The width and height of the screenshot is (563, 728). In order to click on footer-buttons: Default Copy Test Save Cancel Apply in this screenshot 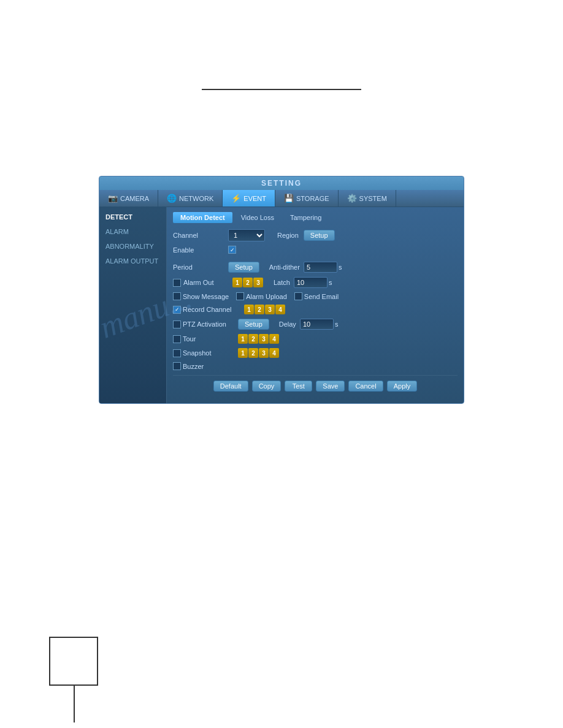, I will do `click(315, 386)`.